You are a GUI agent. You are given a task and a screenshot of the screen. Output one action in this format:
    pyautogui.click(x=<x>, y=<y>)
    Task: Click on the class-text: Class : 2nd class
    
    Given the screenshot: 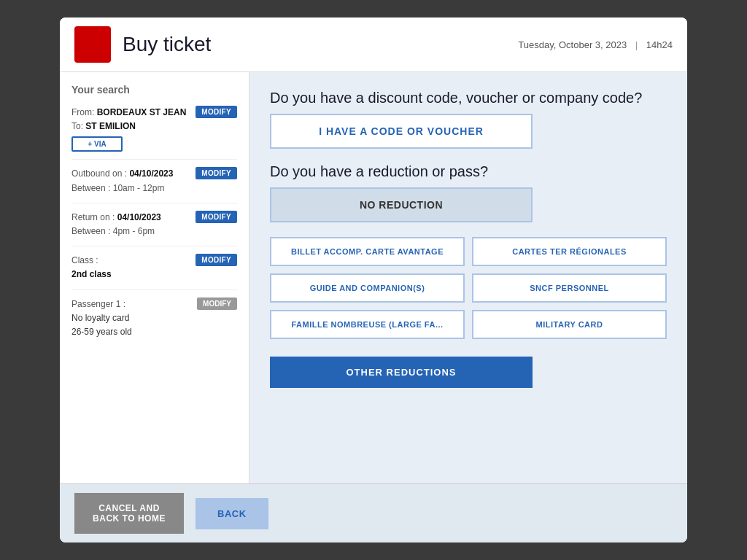 What is the action you would take?
    pyautogui.click(x=92, y=268)
    